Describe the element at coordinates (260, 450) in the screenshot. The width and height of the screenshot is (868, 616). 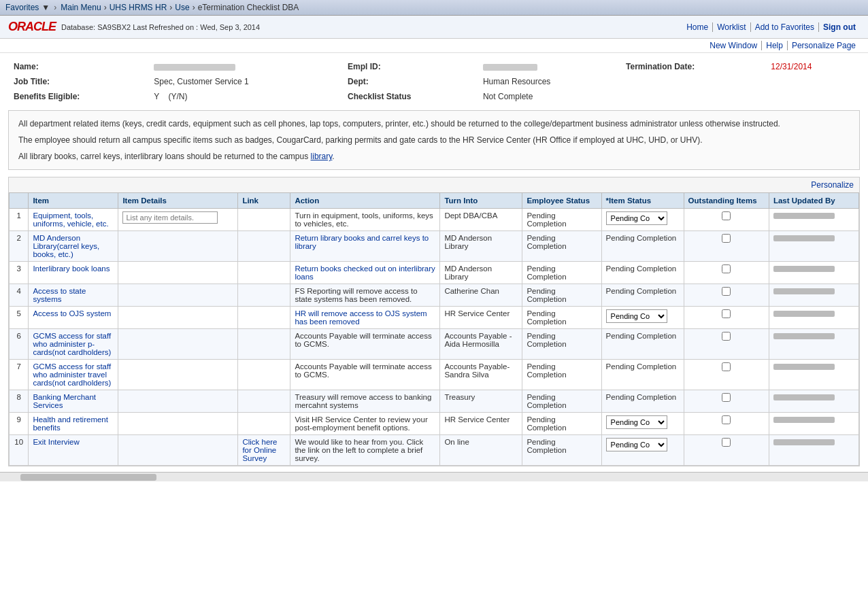
I see `click-here-survey-link: Click here for Online Survey` at that location.